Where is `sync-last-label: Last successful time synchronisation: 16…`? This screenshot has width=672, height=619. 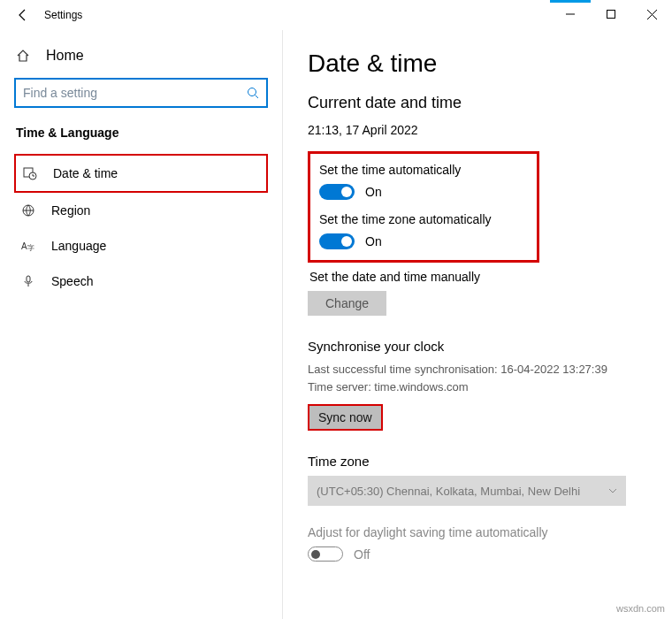 sync-last-label: Last successful time synchronisation: 16… is located at coordinates (477, 370).